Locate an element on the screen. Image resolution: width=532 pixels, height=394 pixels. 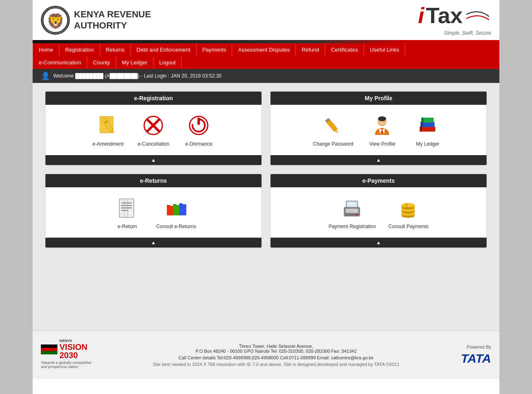
kra-logo: 🦁 Kenya Revenue Authority is located at coordinates (96, 20).